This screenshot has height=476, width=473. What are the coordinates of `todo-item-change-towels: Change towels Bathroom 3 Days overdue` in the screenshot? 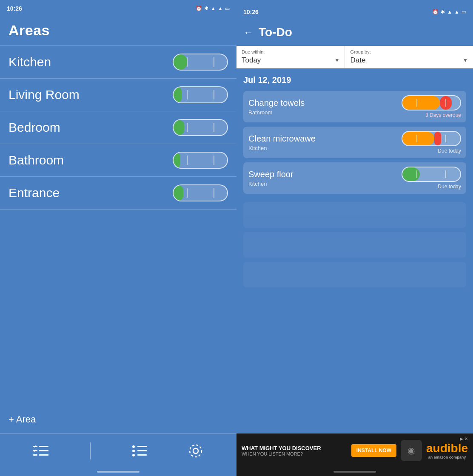 It's located at (355, 107).